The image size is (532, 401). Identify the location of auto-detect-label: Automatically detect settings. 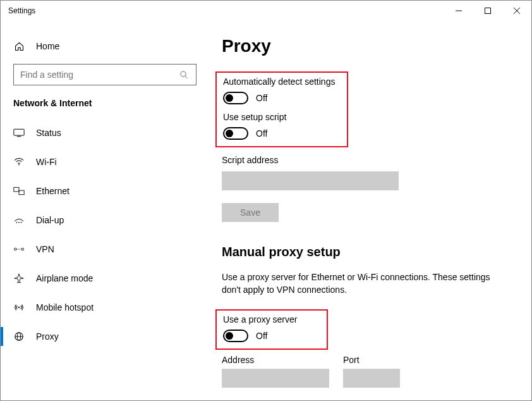
(282, 82).